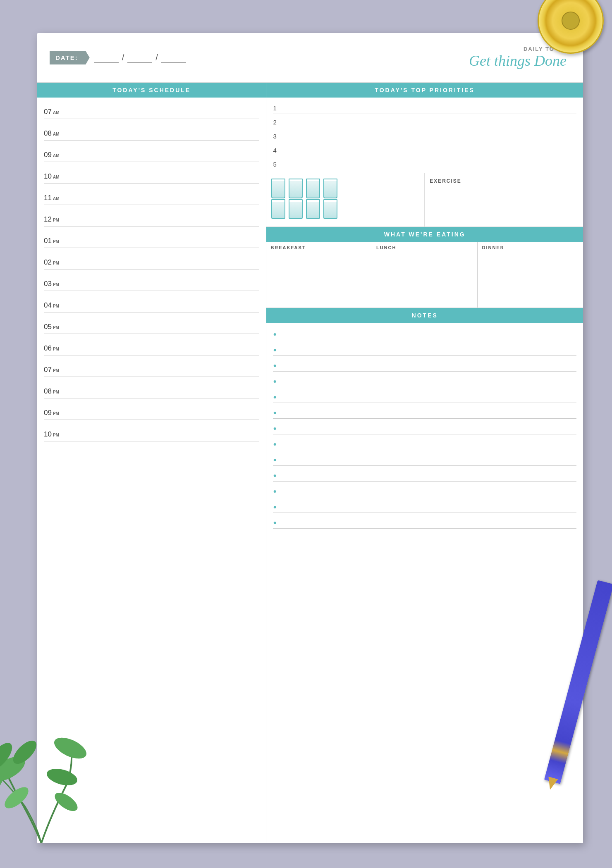 This screenshot has height=868, width=612. What do you see at coordinates (504, 181) in the screenshot?
I see `exercise-label: EXERCISE` at bounding box center [504, 181].